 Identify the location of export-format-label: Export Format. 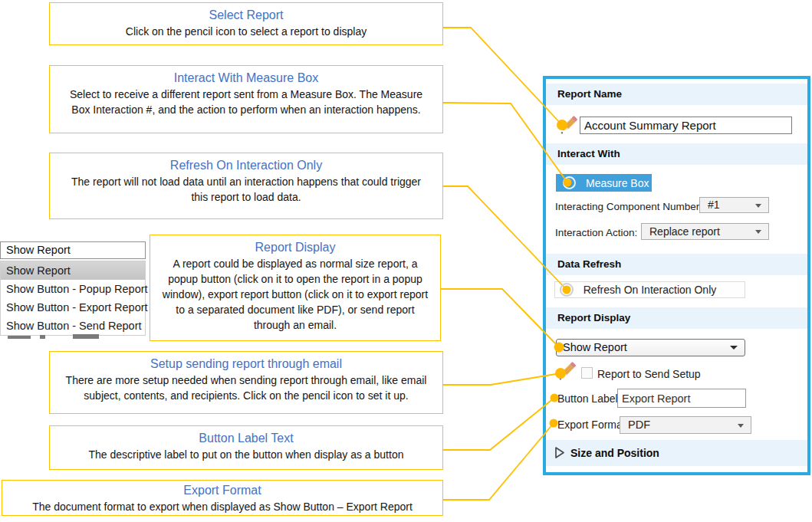
(592, 425).